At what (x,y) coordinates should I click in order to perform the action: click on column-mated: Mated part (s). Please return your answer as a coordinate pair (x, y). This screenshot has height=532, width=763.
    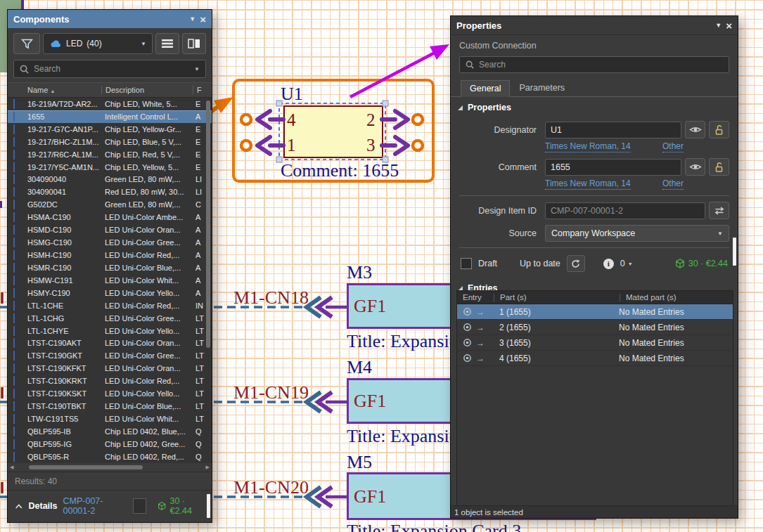
    Looking at the image, I should click on (677, 297).